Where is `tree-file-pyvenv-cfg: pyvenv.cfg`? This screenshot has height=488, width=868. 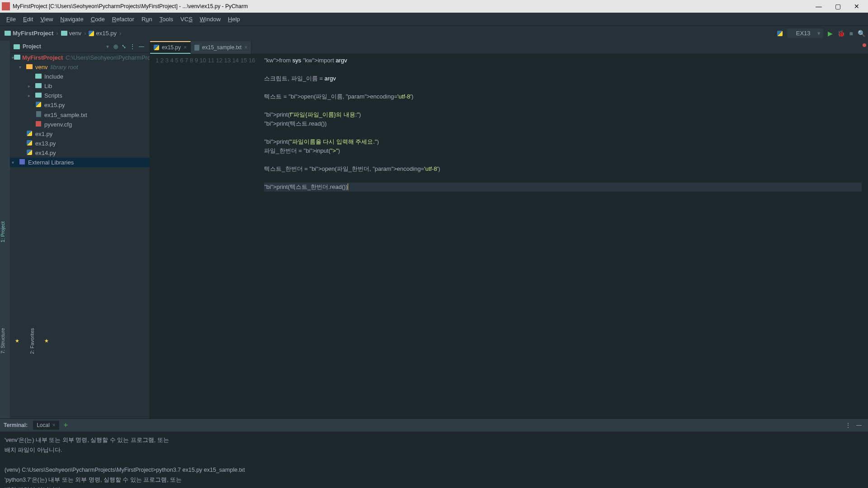
tree-file-pyvenv-cfg: pyvenv.cfg is located at coordinates (80, 125).